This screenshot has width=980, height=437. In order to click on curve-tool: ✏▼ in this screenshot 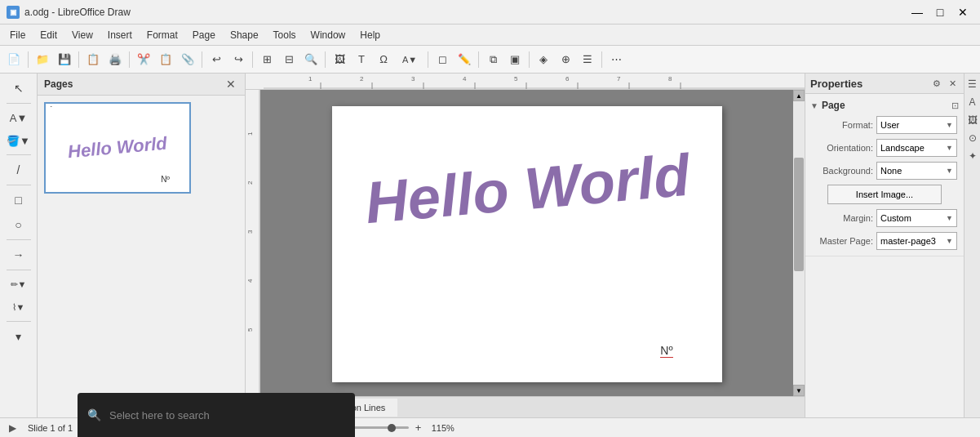, I will do `click(19, 284)`.